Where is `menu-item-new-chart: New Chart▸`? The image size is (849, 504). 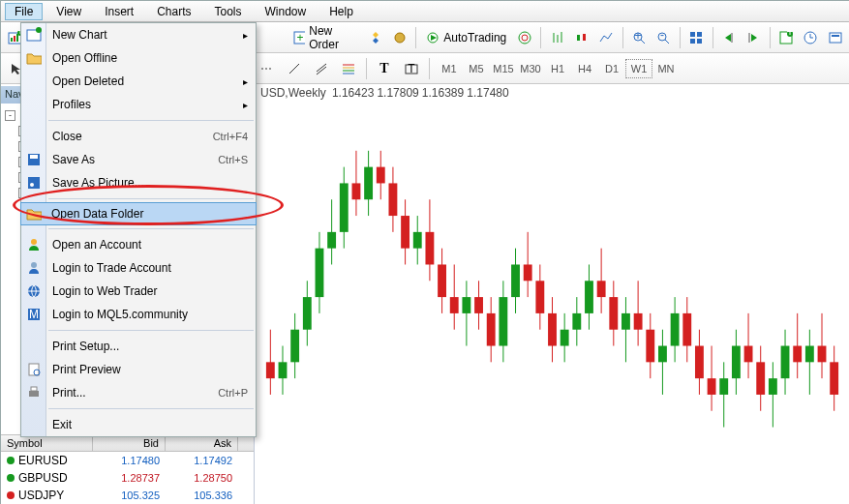 menu-item-new-chart: New Chart▸ is located at coordinates (138, 35).